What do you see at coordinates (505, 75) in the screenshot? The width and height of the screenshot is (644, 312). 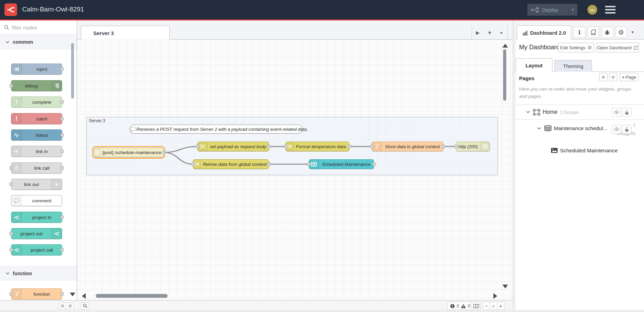 I see `canvas-vscrollbar-thumb` at bounding box center [505, 75].